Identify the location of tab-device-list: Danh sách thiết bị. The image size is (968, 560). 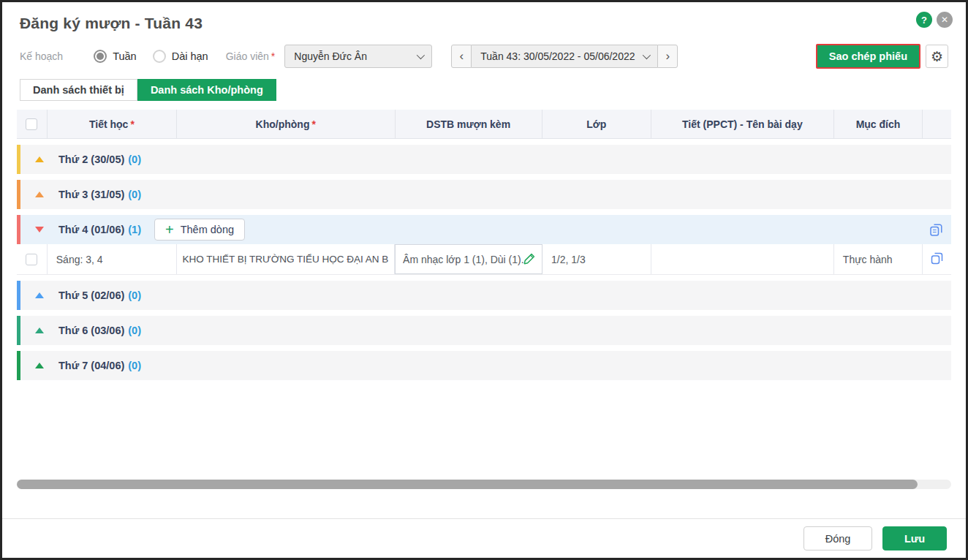
(79, 90).